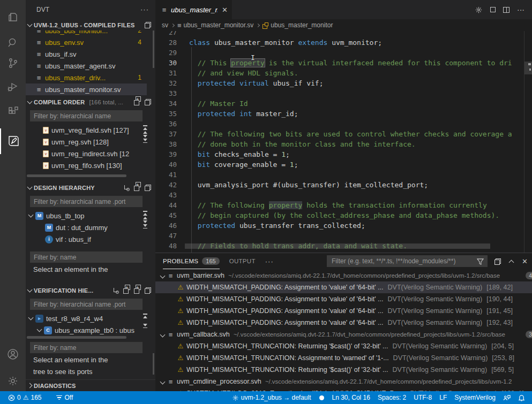 The image size is (532, 404). Describe the element at coordinates (86, 172) in the screenshot. I see `compile-order-item: vuvm_reg_file.svh` at that location.